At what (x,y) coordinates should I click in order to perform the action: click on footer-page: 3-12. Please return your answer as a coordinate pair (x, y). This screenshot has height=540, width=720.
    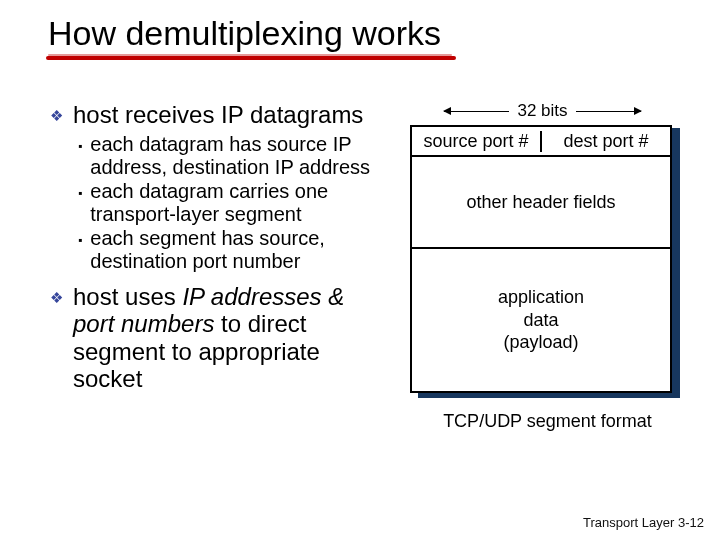
    Looking at the image, I should click on (691, 522).